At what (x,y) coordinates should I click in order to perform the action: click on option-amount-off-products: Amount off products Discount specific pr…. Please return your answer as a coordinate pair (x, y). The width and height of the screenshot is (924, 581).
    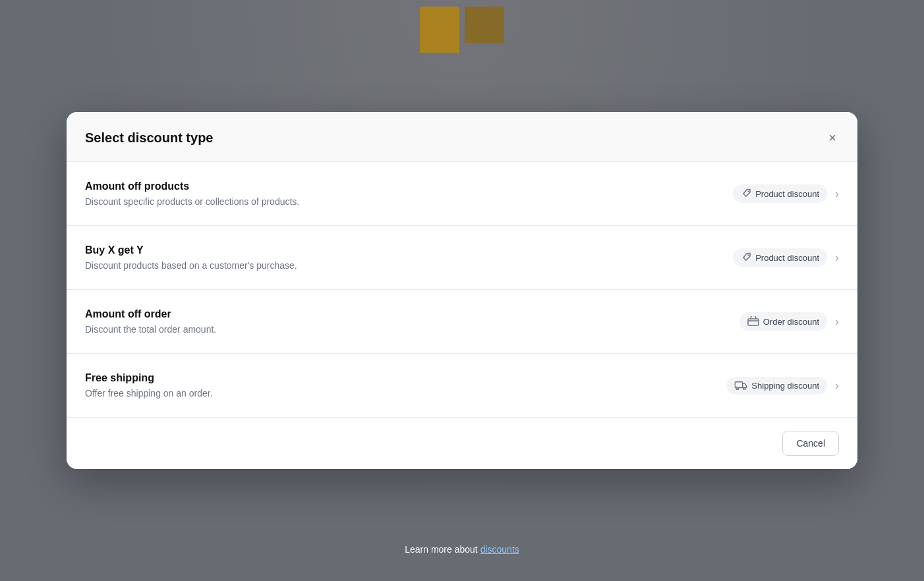
    Looking at the image, I should click on (462, 194).